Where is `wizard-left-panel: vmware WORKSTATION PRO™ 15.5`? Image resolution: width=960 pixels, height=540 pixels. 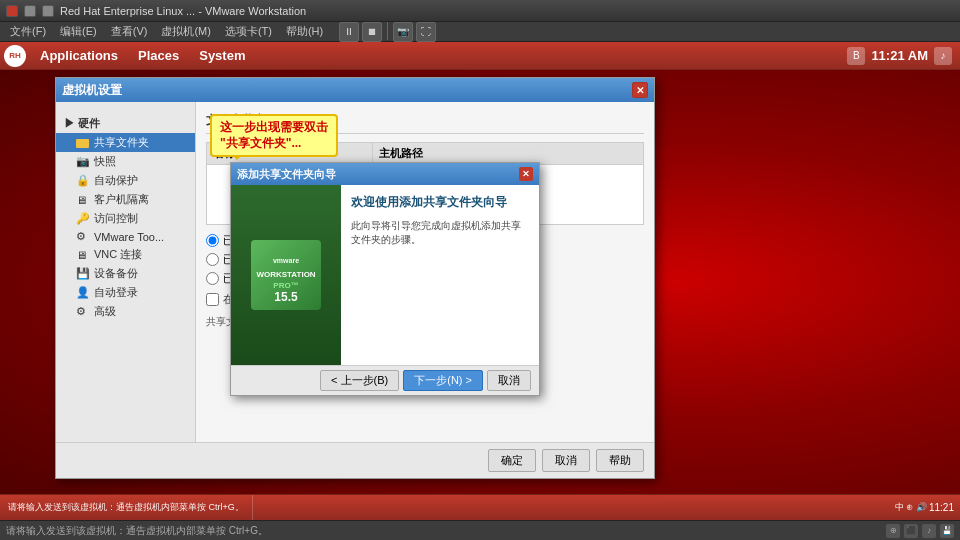 wizard-left-panel: vmware WORKSTATION PRO™ 15.5 is located at coordinates (286, 275).